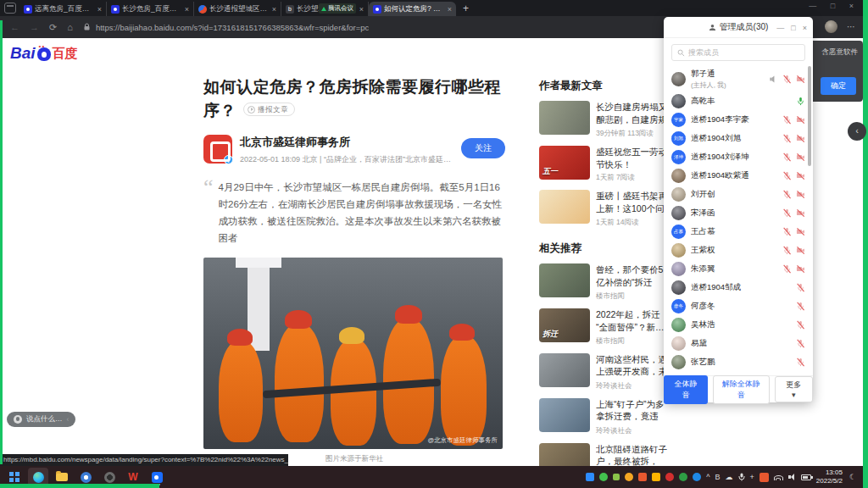  I want to click on maximize-icon: □, so click(793, 28).